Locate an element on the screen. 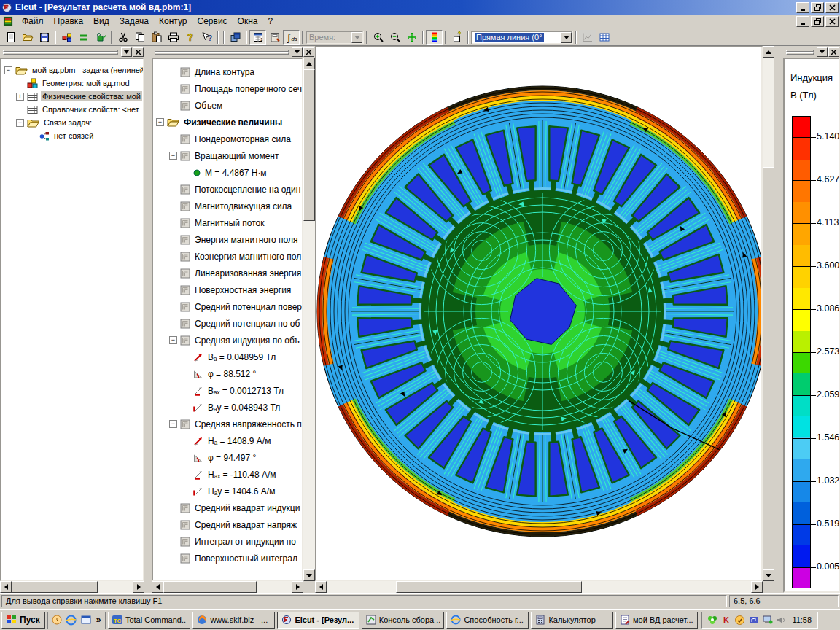 This screenshot has height=630, width=840. new-icon is located at coordinates (10, 38).